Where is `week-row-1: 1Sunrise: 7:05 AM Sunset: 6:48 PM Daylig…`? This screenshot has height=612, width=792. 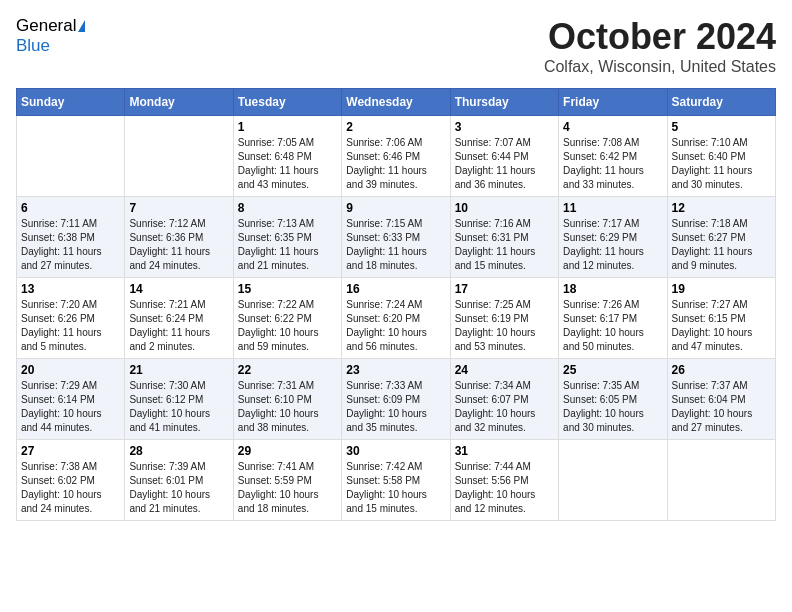
week-row-1: 1Sunrise: 7:05 AM Sunset: 6:48 PM Daylig… is located at coordinates (396, 156).